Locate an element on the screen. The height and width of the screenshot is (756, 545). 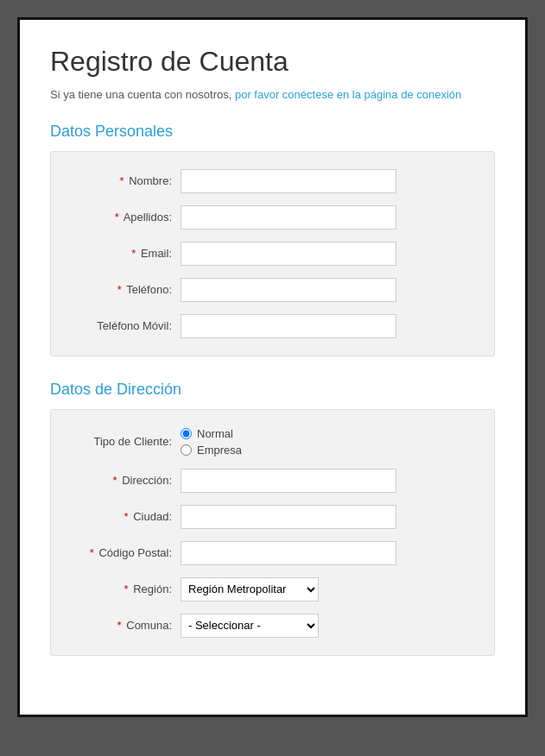
email-label: * Email: is located at coordinates (124, 254).